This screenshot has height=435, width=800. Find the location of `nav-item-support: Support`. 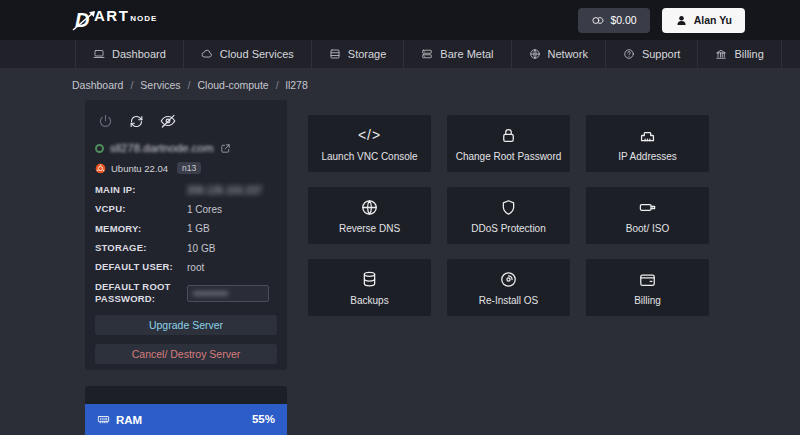

nav-item-support: Support is located at coordinates (652, 54).